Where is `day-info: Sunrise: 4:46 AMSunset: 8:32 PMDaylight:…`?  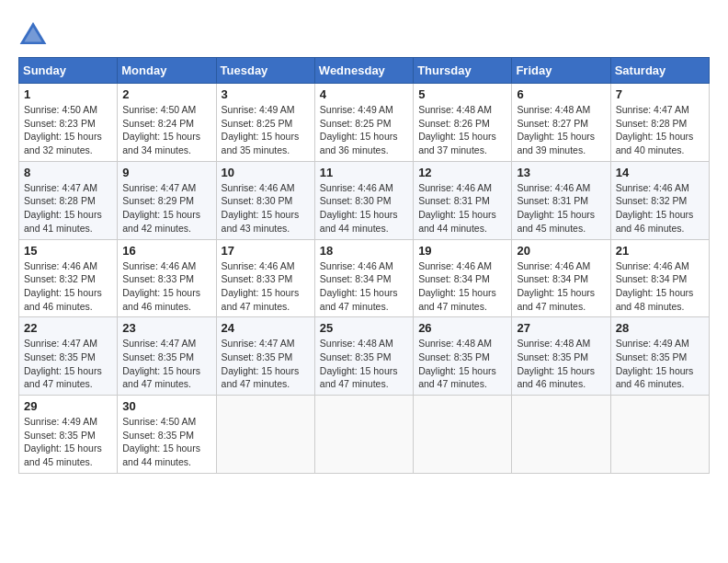 day-info: Sunrise: 4:46 AMSunset: 8:32 PMDaylight:… is located at coordinates (654, 208).